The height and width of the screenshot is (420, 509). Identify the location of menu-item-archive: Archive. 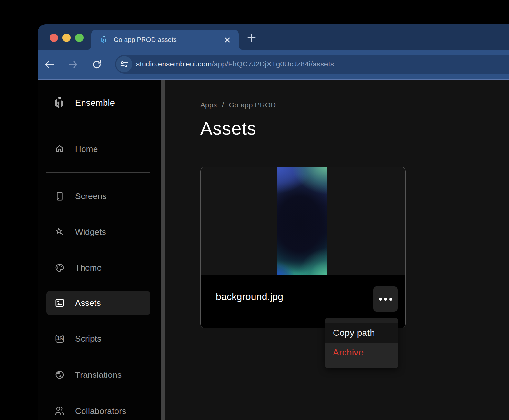
(362, 355).